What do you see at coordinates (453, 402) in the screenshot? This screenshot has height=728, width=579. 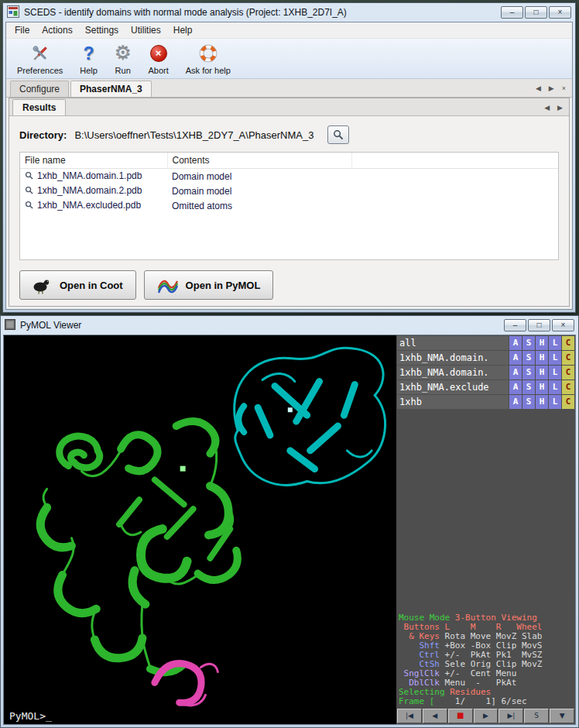 I see `object-name: 1xhb` at bounding box center [453, 402].